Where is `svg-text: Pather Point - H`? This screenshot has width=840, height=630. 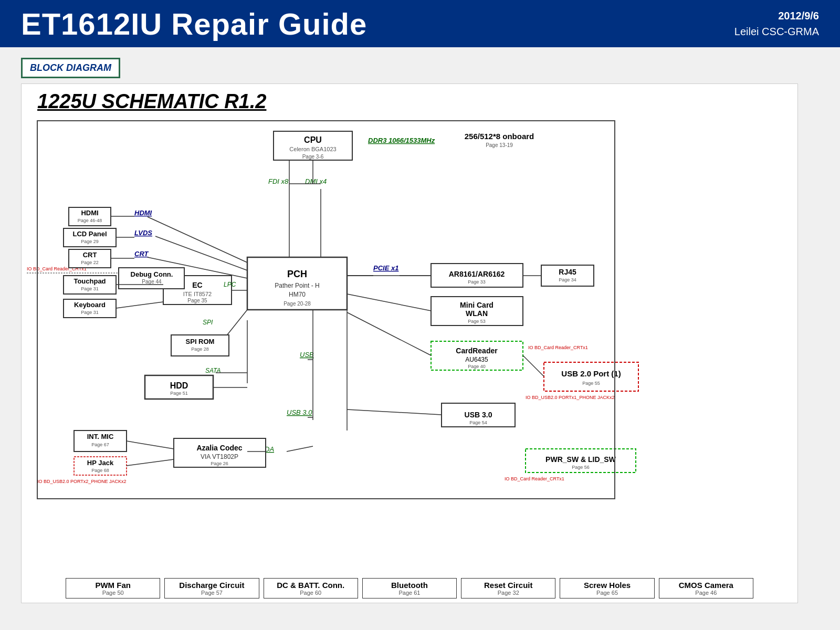 svg-text: Pather Point - H is located at coordinates (297, 286).